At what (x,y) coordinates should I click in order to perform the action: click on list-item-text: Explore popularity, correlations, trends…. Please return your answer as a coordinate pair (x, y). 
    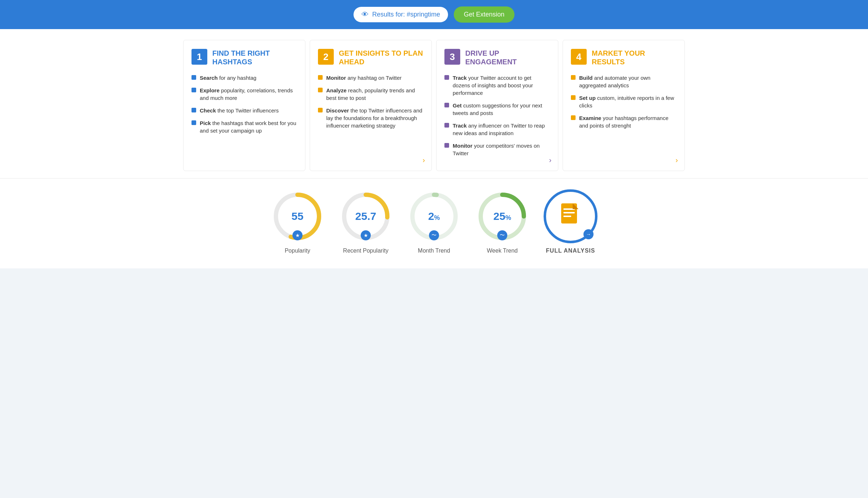
    Looking at the image, I should click on (249, 94).